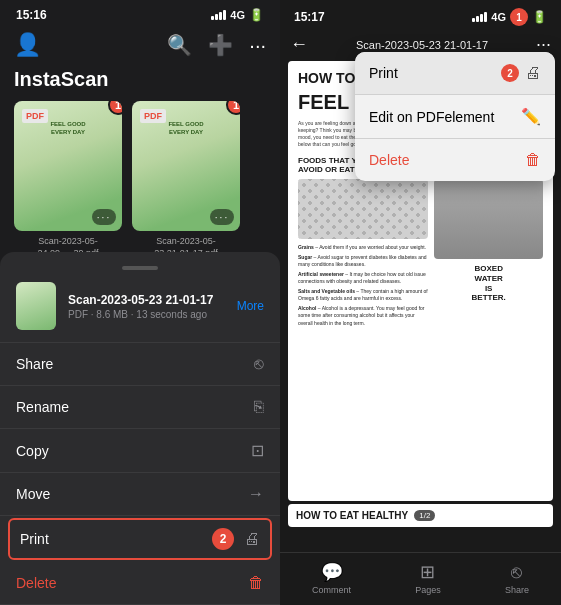 The image size is (561, 605). Describe the element at coordinates (152, 314) in the screenshot. I see `sheet-file-details: PDF · 8.6 MB · 13 seconds ago` at that location.